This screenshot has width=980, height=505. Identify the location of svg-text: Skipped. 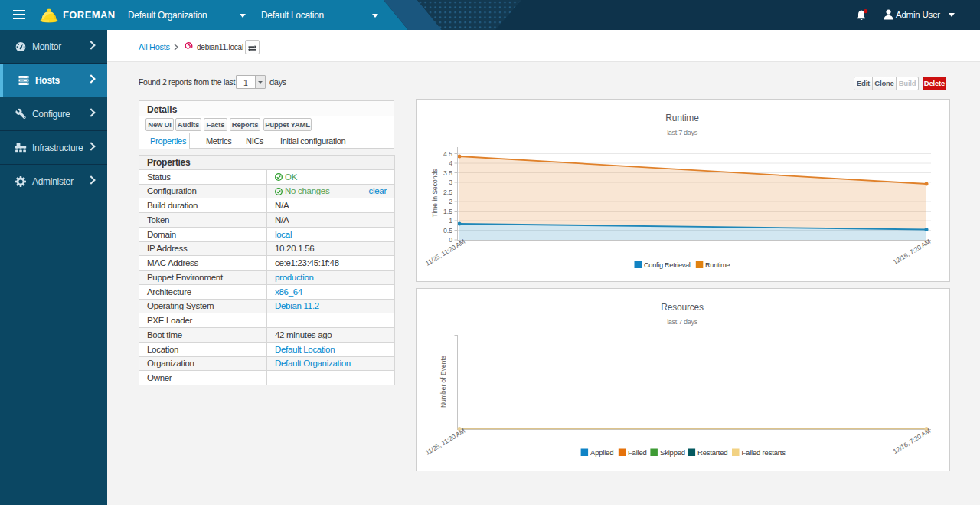
(672, 452).